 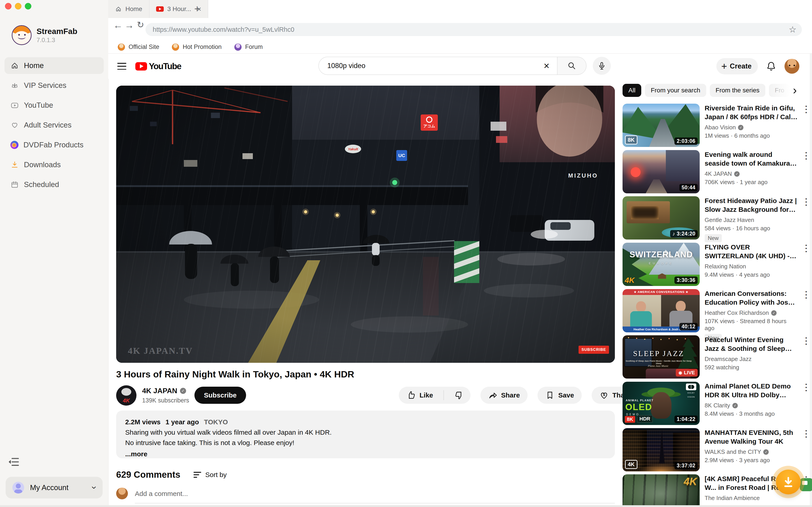 What do you see at coordinates (602, 66) in the screenshot?
I see `voice-search-button` at bounding box center [602, 66].